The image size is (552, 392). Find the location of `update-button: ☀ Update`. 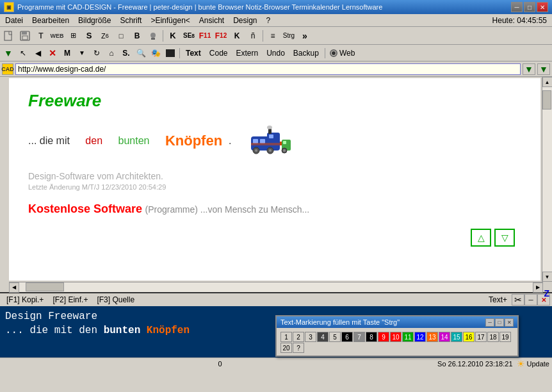

update-button: ☀ Update is located at coordinates (533, 364).